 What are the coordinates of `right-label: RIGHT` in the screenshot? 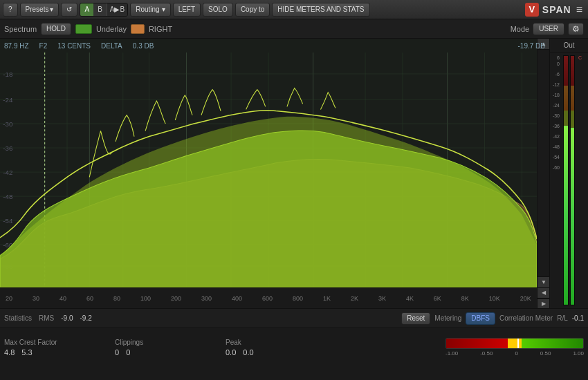 It's located at (160, 29).